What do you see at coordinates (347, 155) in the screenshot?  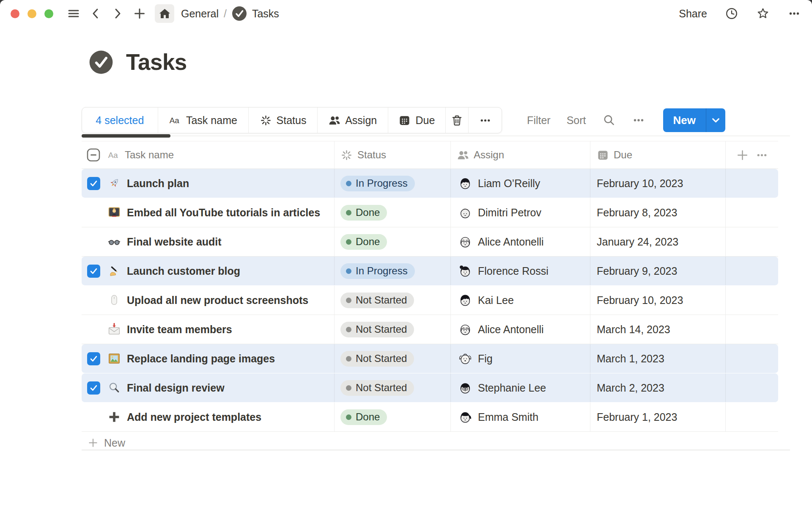 I see `status-spinner-icon` at bounding box center [347, 155].